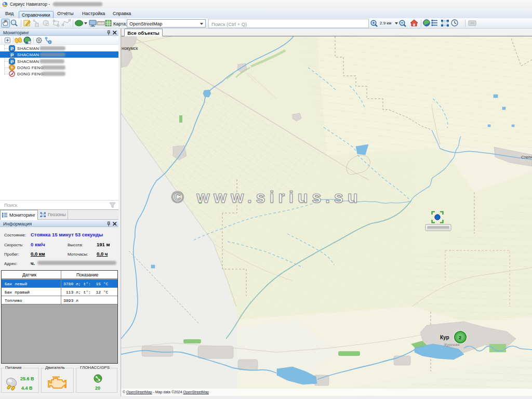 Image resolution: width=532 pixels, height=399 pixels. What do you see at coordinates (385, 23) in the screenshot?
I see `svg-text: 2.9 км` at bounding box center [385, 23].